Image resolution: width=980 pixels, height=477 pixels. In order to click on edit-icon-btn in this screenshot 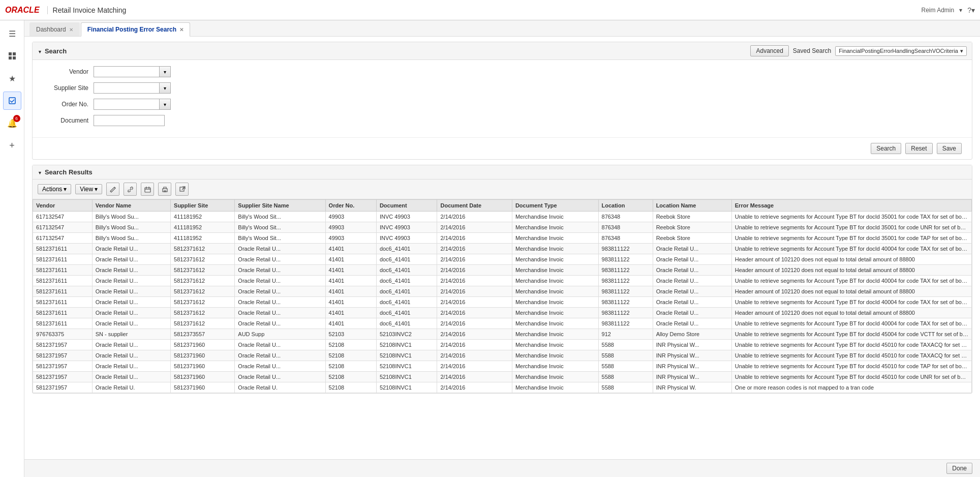, I will do `click(113, 189)`.